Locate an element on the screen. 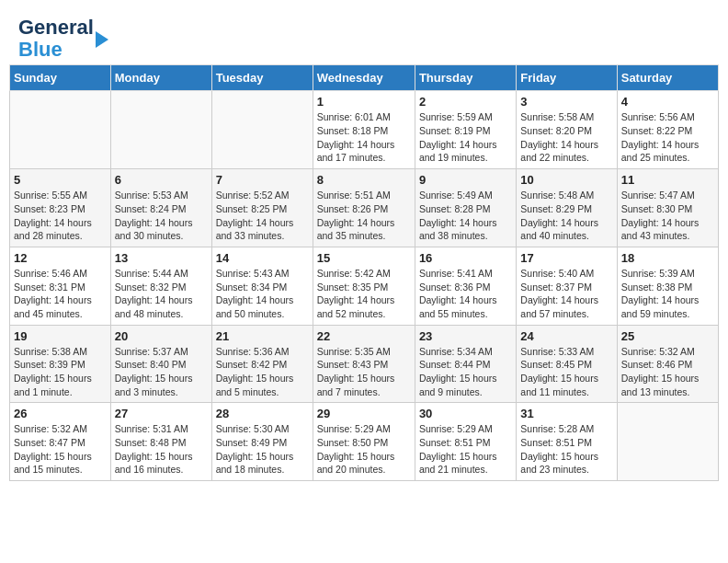 This screenshot has height=563, width=728. calendar-cell: 31Sunrise: 5:28 AM Sunset: 8:51 PM Dayli… is located at coordinates (566, 442).